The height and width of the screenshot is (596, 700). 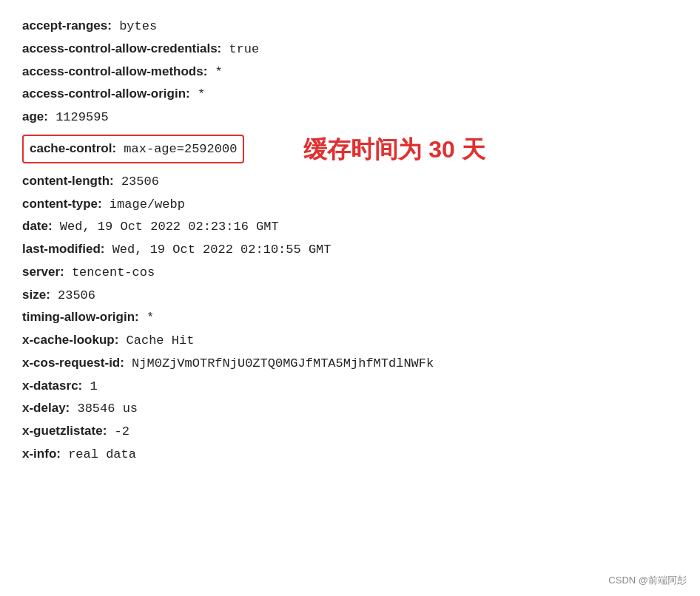 I want to click on http-entry-size: size: 23506, so click(x=350, y=296).